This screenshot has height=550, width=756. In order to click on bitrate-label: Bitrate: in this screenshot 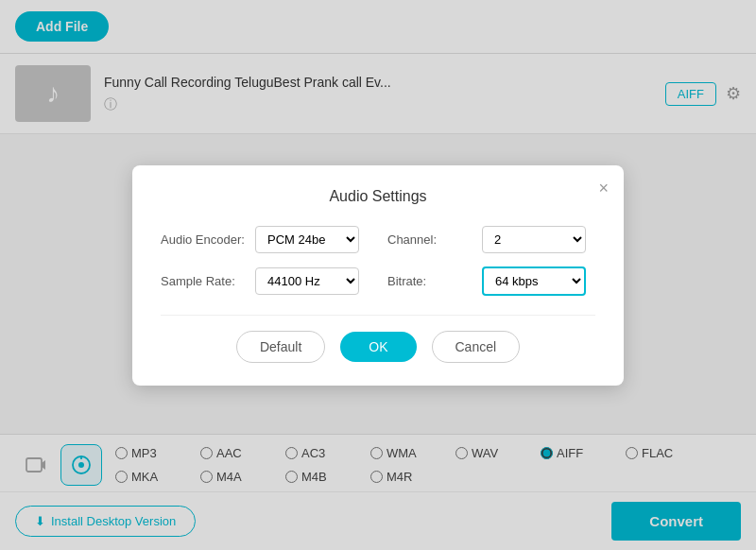, I will do `click(430, 282)`.